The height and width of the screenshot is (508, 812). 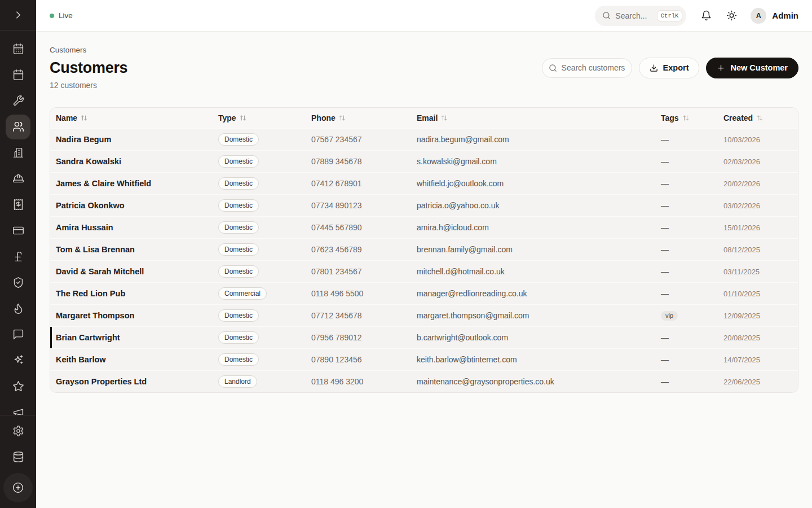 What do you see at coordinates (738, 118) in the screenshot?
I see `column-header-label: Created` at bounding box center [738, 118].